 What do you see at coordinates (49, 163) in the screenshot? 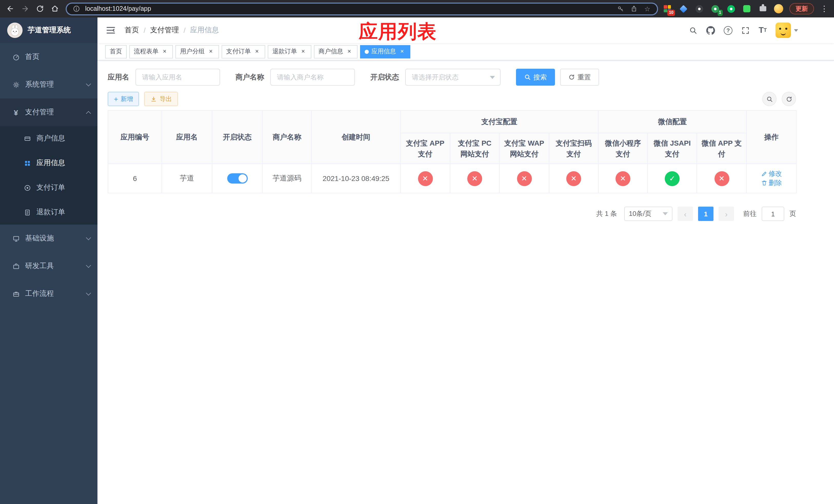
I see `sidebar-item-app-info: 应用信息` at bounding box center [49, 163].